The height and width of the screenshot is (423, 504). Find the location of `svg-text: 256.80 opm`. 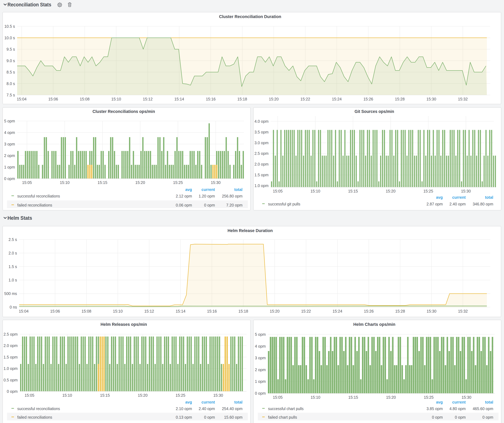

svg-text: 256.80 opm is located at coordinates (232, 196).